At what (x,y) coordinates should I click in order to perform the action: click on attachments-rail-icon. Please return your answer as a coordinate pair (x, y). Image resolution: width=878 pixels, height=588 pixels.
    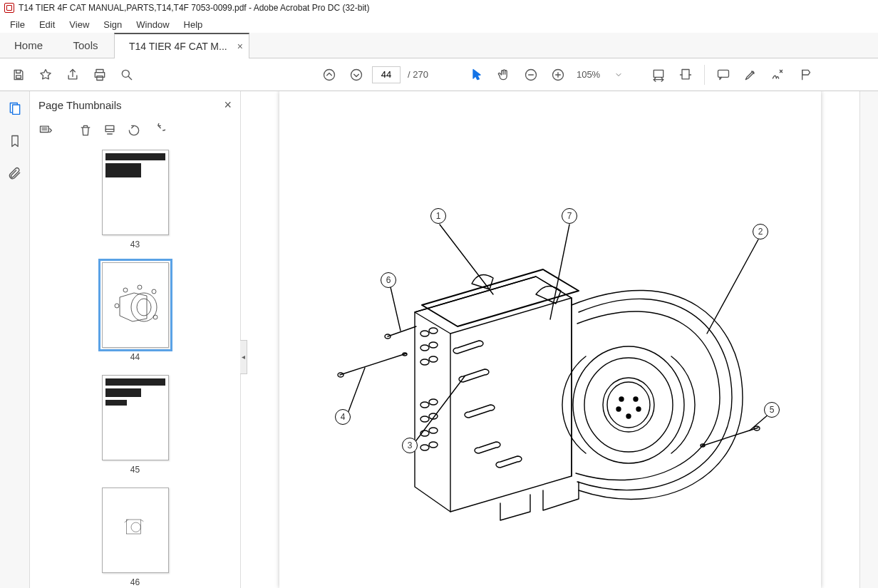
    Looking at the image, I should click on (15, 174).